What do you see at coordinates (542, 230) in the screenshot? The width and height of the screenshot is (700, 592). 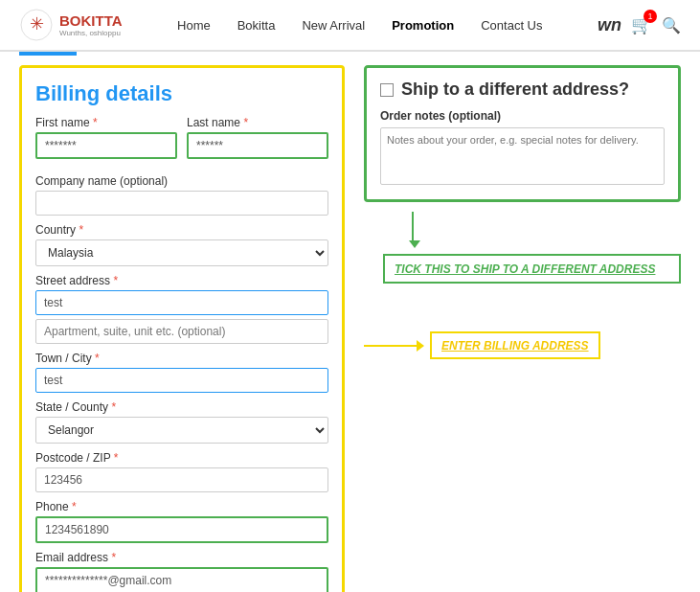 I see `ship-arrow` at bounding box center [542, 230].